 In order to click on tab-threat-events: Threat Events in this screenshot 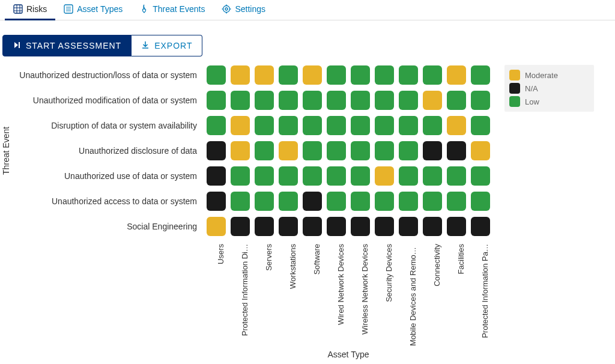, I will do `click(172, 10)`.